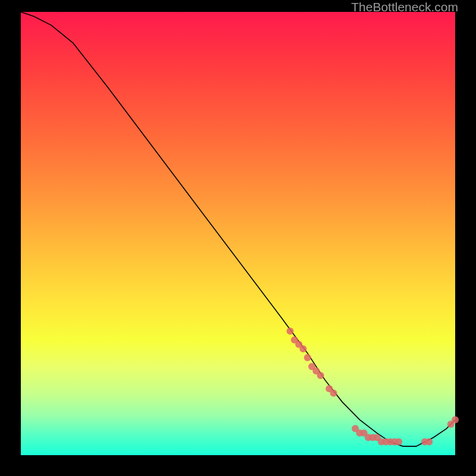  Describe the element at coordinates (405, 7) in the screenshot. I see `watermark-text: TheBottleneck.com` at that location.